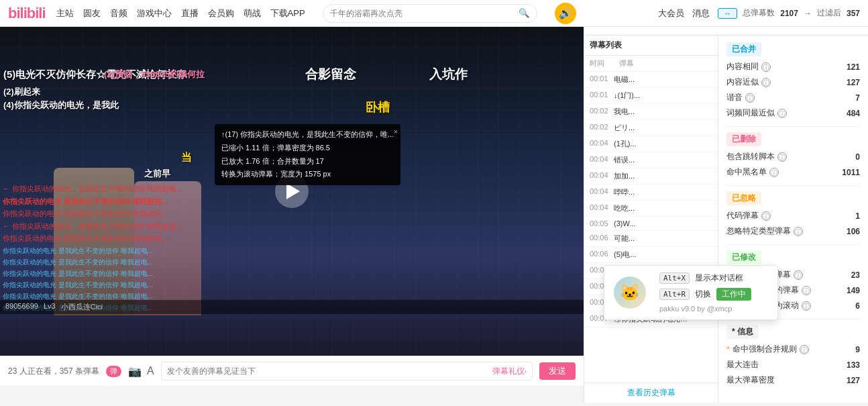 This screenshot has width=868, height=406. What do you see at coordinates (651, 176) in the screenshot?
I see `list-item: 00:04 加加...` at bounding box center [651, 176].